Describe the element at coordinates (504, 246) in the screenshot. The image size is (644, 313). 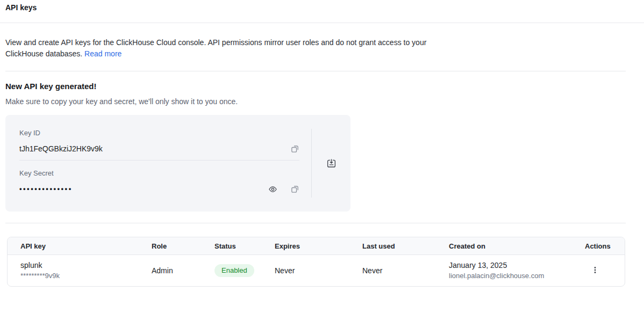
I see `column-header-created-on: Created on` at that location.